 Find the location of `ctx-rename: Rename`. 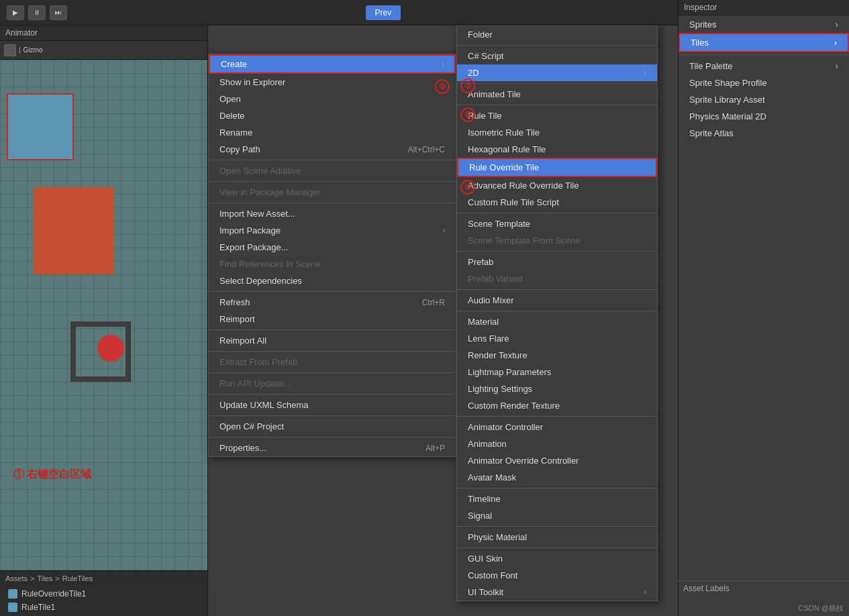

ctx-rename: Rename is located at coordinates (332, 133).